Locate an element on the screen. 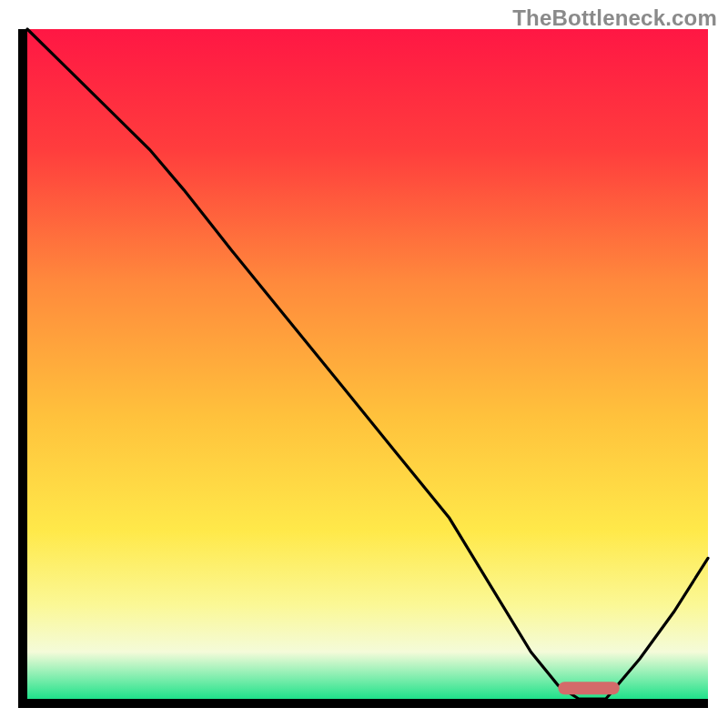 The height and width of the screenshot is (728, 728). y-axis is located at coordinates (23, 369).